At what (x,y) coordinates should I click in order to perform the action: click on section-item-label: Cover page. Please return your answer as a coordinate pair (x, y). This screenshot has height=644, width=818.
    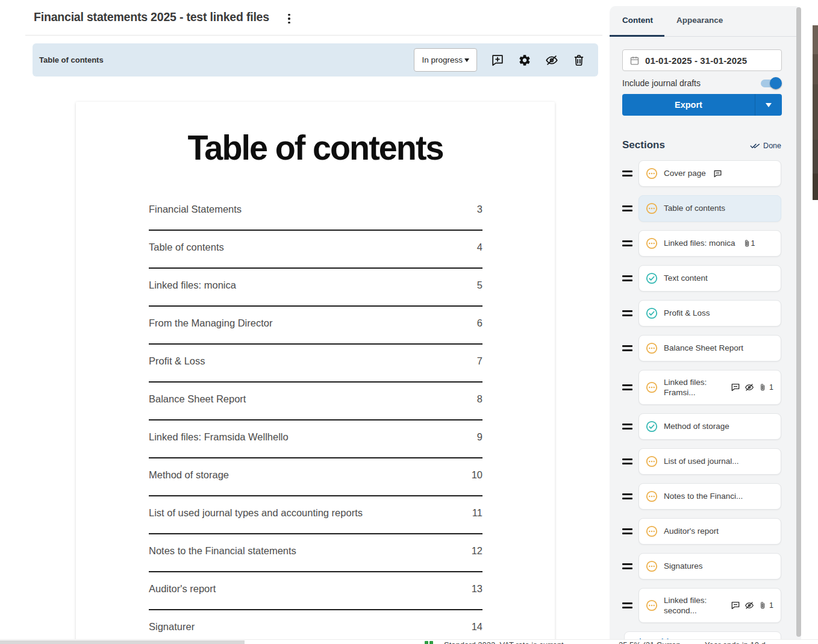
    Looking at the image, I should click on (685, 174).